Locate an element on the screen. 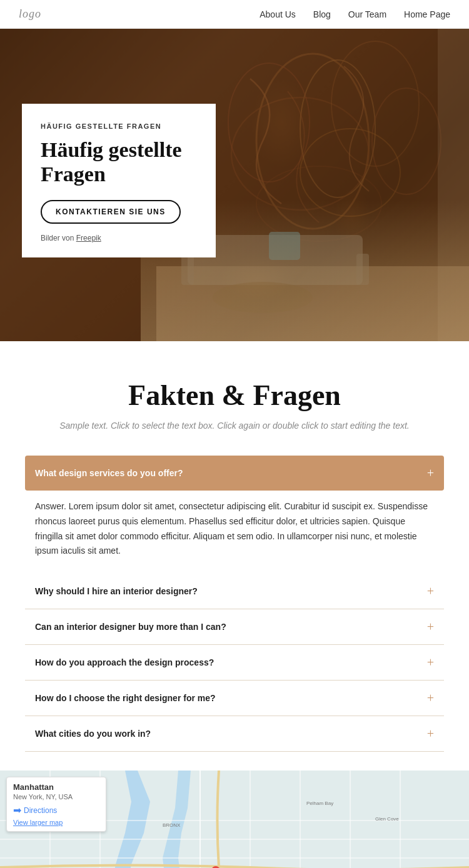 The height and width of the screenshot is (868, 469). faq-question-2: Can an interior designer buy more than I… is located at coordinates (131, 627).